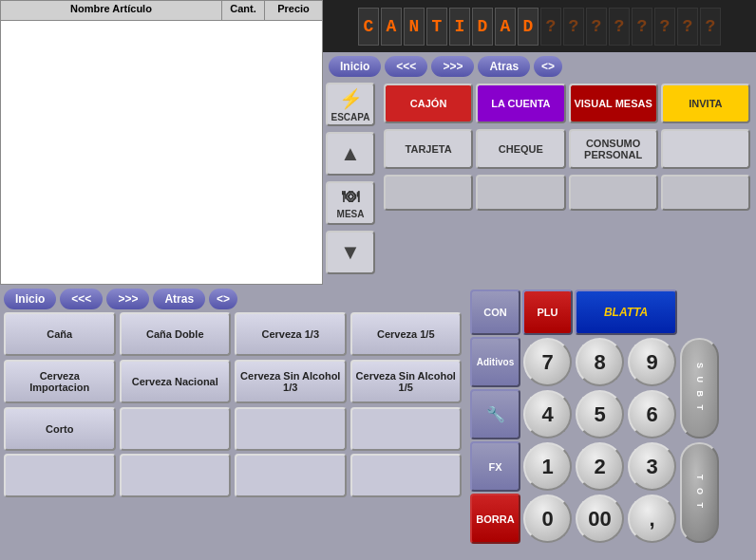  Describe the element at coordinates (351, 215) in the screenshot. I see `mesa-label: MESA` at that location.